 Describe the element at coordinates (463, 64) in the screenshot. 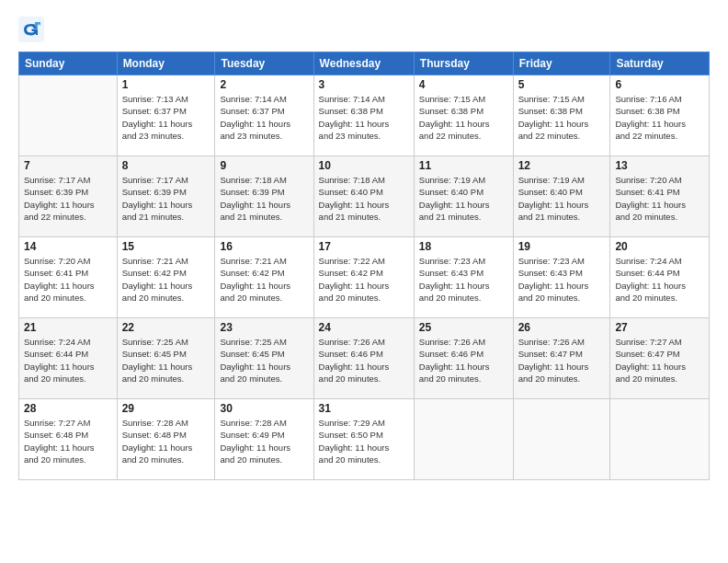

I see `day-header-thursday: Thursday` at that location.